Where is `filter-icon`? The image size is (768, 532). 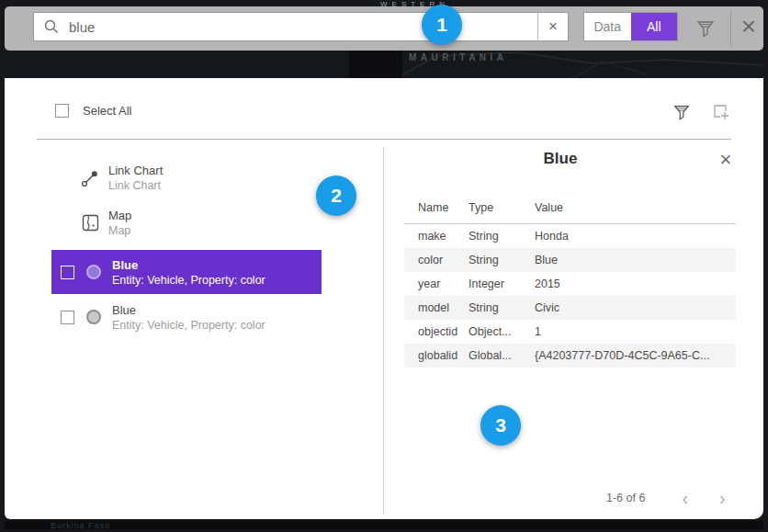
filter-icon is located at coordinates (706, 28).